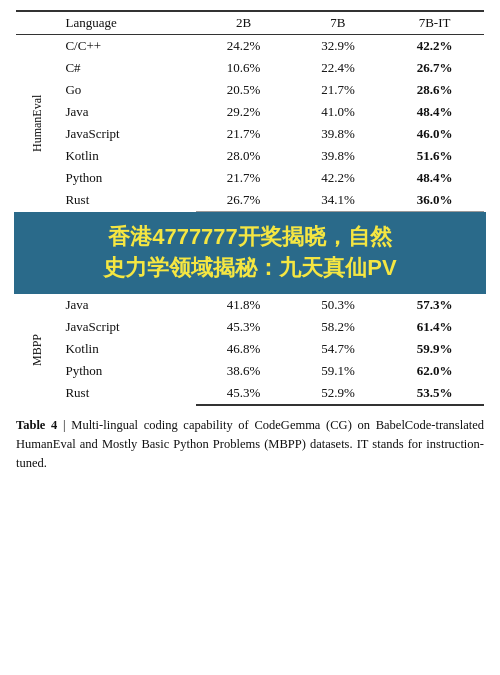 Image resolution: width=500 pixels, height=675 pixels. What do you see at coordinates (250, 252) in the screenshot?
I see `banner-text: 香港4777777开奖揭晓，自然 史力学领域揭秘：九天真仙PV` at bounding box center [250, 252].